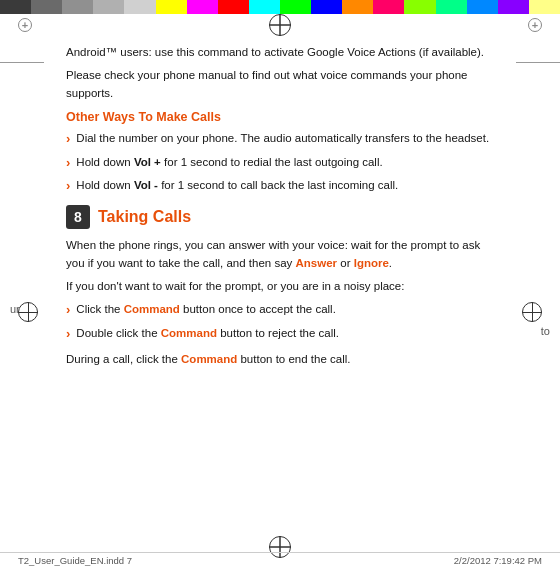 The image size is (560, 586). I want to click on chapter-body-para1: When the phone rings, you can answer wit…, so click(280, 255).